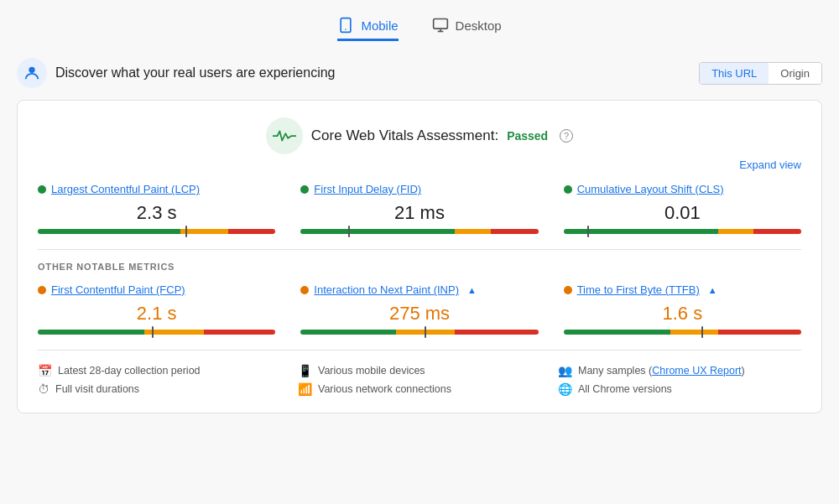 The height and width of the screenshot is (504, 839). Describe the element at coordinates (346, 25) in the screenshot. I see `mobile-icon` at that location.